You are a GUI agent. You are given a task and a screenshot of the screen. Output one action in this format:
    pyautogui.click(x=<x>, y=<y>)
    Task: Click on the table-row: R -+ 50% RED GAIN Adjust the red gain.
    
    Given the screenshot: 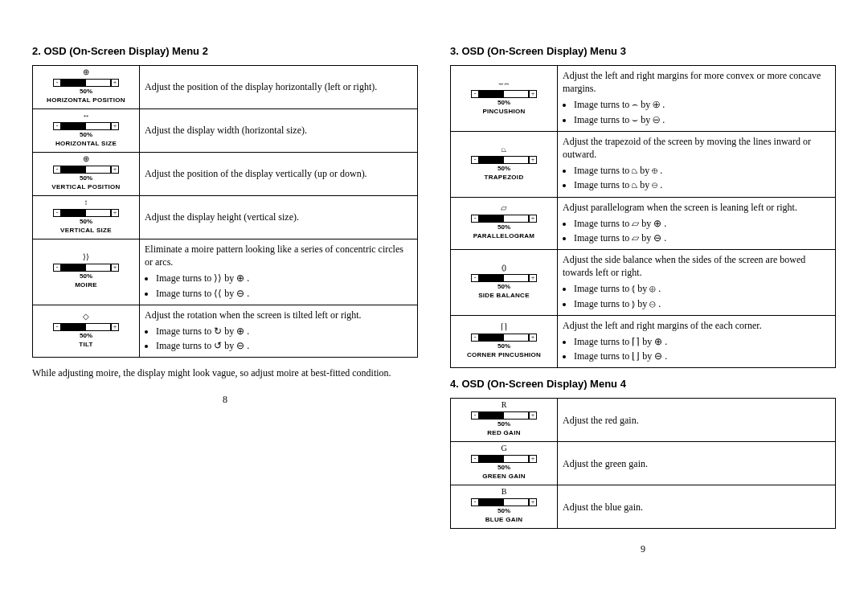 What is the action you would take?
    pyautogui.click(x=643, y=420)
    